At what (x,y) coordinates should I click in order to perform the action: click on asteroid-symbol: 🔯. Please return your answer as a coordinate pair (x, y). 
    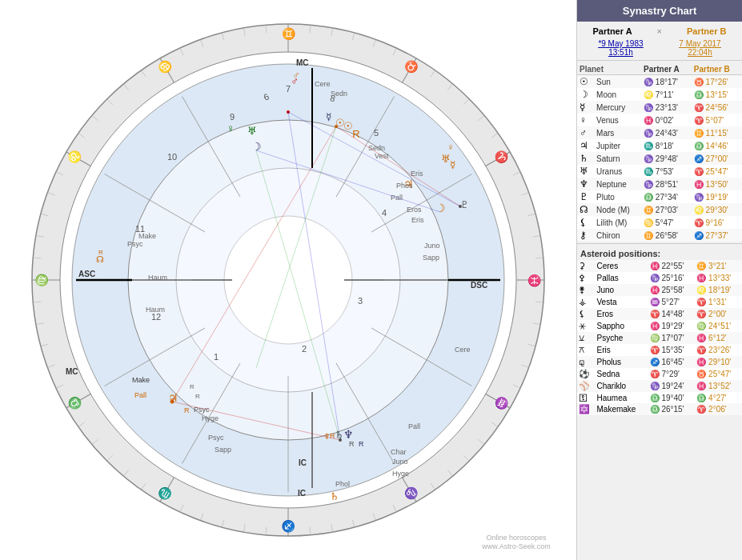
    Looking at the image, I should click on (586, 410).